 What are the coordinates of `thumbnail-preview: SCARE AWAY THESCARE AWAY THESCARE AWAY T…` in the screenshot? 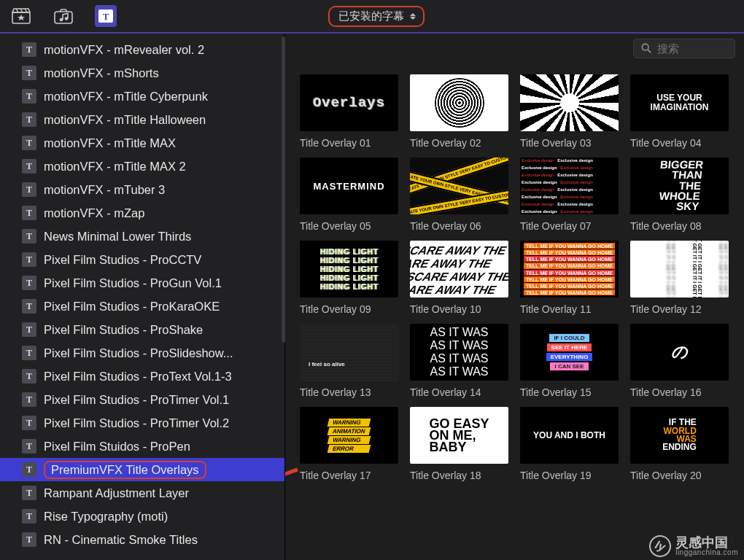 It's located at (460, 269).